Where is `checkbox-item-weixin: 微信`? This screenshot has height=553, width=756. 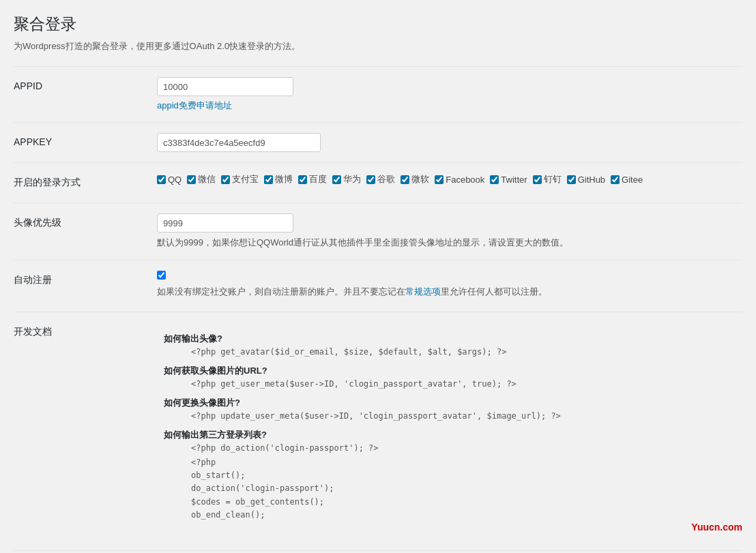 checkbox-item-weixin: 微信 is located at coordinates (201, 179).